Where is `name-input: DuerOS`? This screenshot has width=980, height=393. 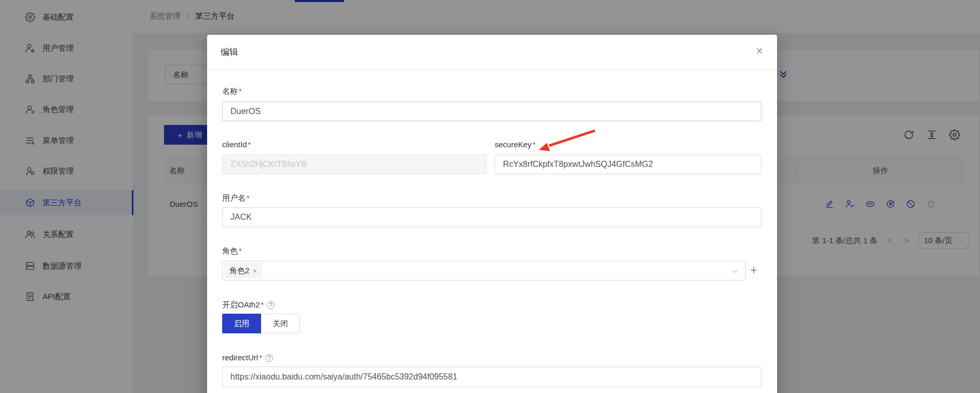
name-input: DuerOS is located at coordinates (492, 111).